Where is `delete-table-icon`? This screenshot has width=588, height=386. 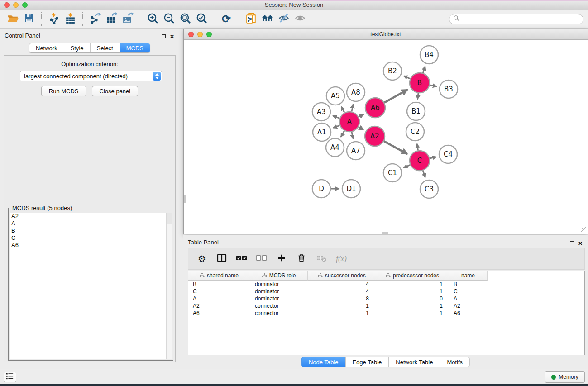 delete-table-icon is located at coordinates (321, 259).